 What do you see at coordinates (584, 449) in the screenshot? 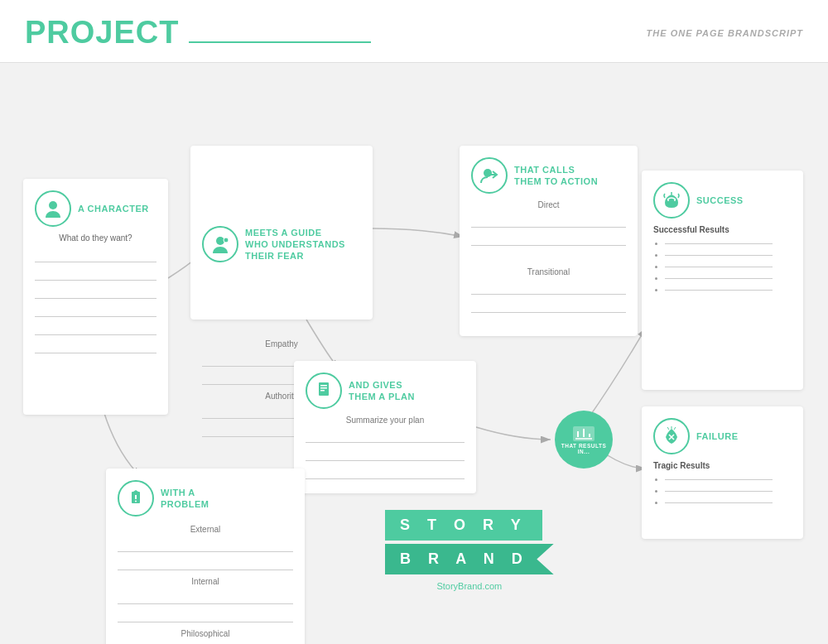
I see `results-label: THAT RESULTS IN...` at bounding box center [584, 449].